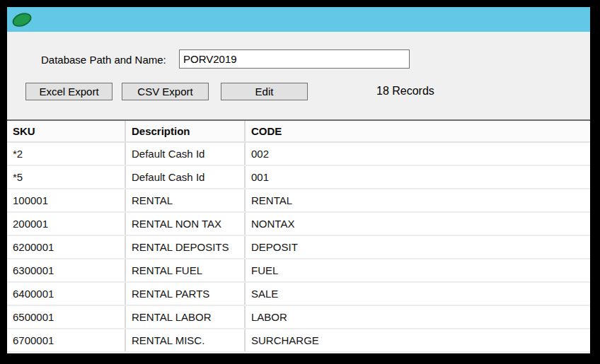 The image size is (600, 364). I want to click on cell-sku: *2, so click(67, 154).